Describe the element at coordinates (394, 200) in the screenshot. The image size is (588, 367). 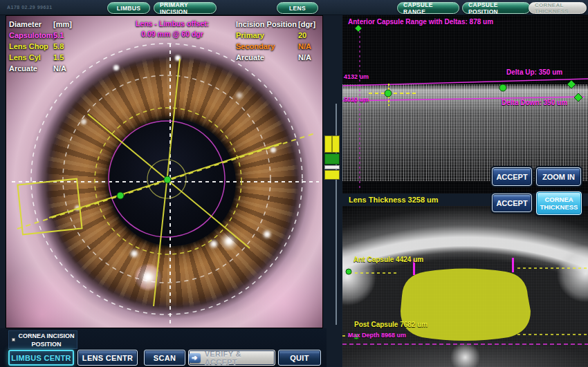
I see `lens-thickness-label: Lens Thickness 3258 um` at that location.